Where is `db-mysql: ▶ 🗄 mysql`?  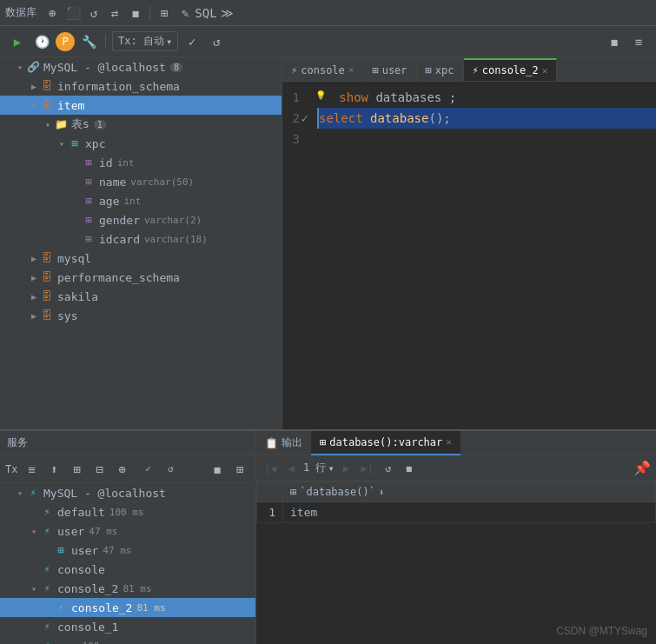
db-mysql: ▶ 🗄 mysql is located at coordinates (141, 258).